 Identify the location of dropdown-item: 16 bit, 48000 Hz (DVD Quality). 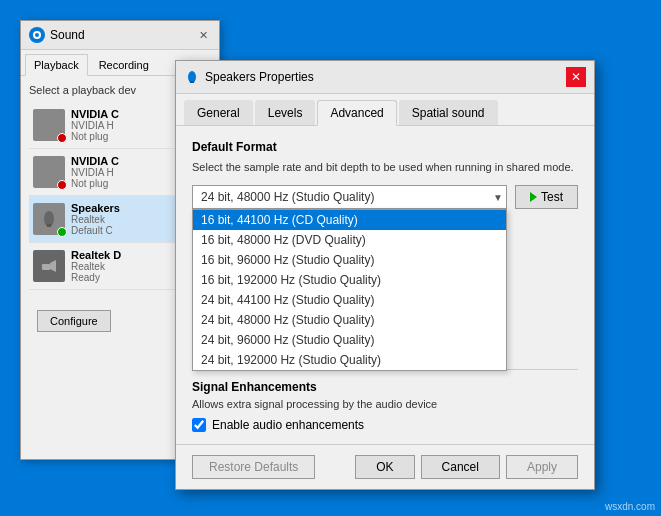
(350, 240).